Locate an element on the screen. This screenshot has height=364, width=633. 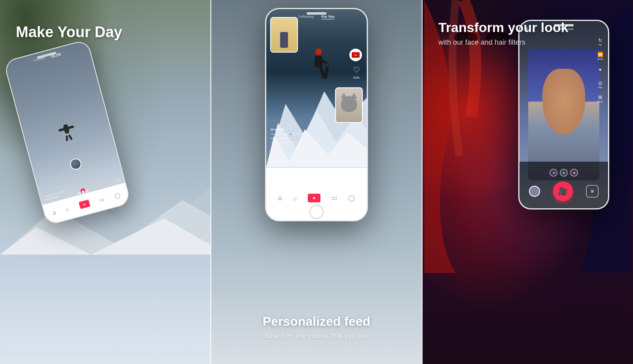
phone2-nav-icons: ⌂ ⌕ + ▭ ◯ is located at coordinates (316, 196).